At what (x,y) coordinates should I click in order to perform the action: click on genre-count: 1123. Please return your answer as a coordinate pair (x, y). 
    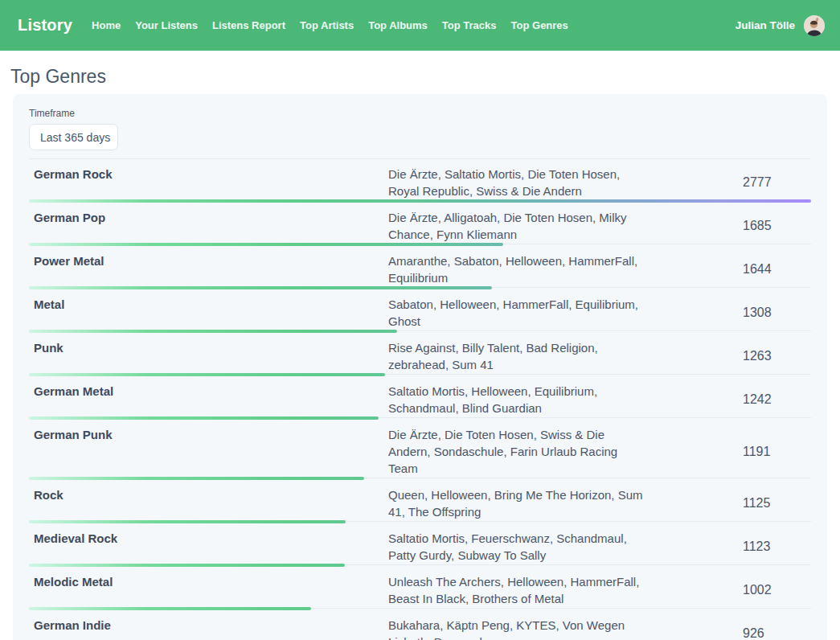
    Looking at the image, I should click on (756, 547).